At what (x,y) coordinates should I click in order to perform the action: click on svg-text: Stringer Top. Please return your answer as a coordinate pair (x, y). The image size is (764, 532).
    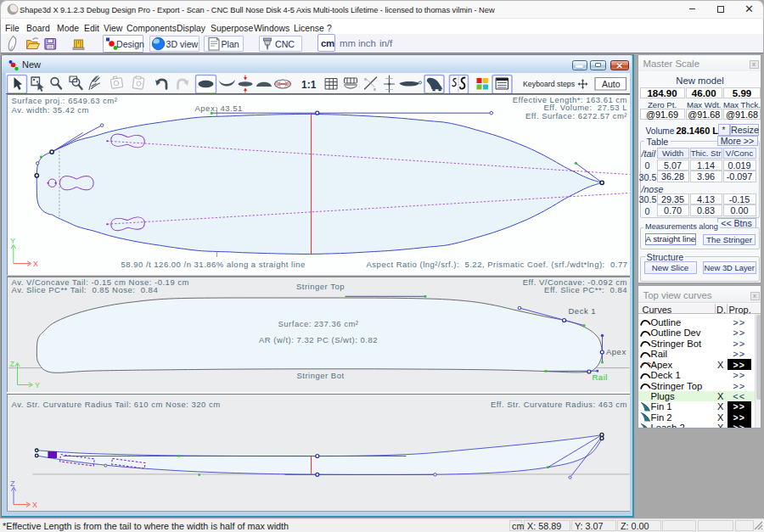
    Looking at the image, I should click on (319, 287).